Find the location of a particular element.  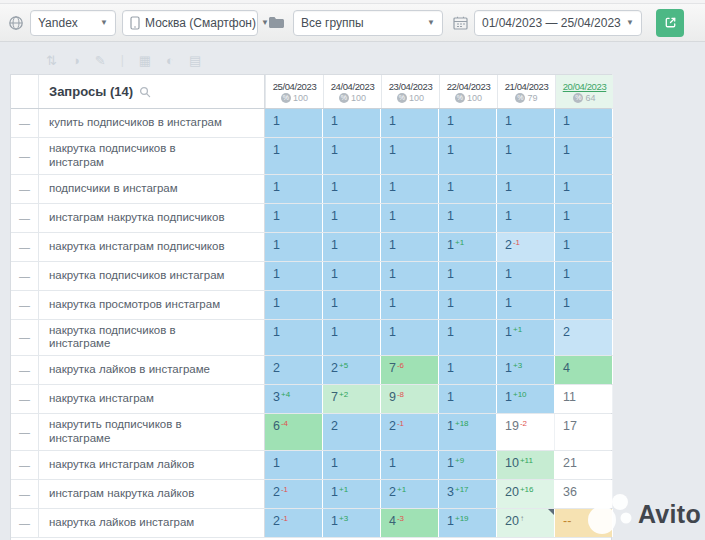

position-cell: 7-6 is located at coordinates (410, 370).